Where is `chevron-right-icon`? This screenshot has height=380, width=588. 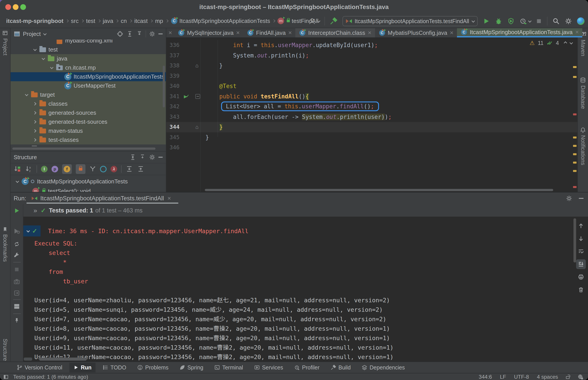
chevron-right-icon is located at coordinates (35, 122).